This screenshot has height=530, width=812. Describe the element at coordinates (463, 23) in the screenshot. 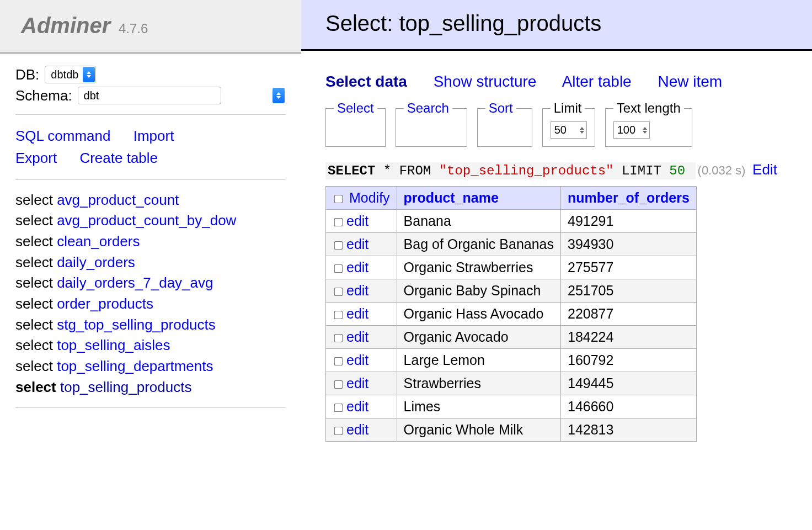

I see `page-title: Select: top_selling_products` at that location.